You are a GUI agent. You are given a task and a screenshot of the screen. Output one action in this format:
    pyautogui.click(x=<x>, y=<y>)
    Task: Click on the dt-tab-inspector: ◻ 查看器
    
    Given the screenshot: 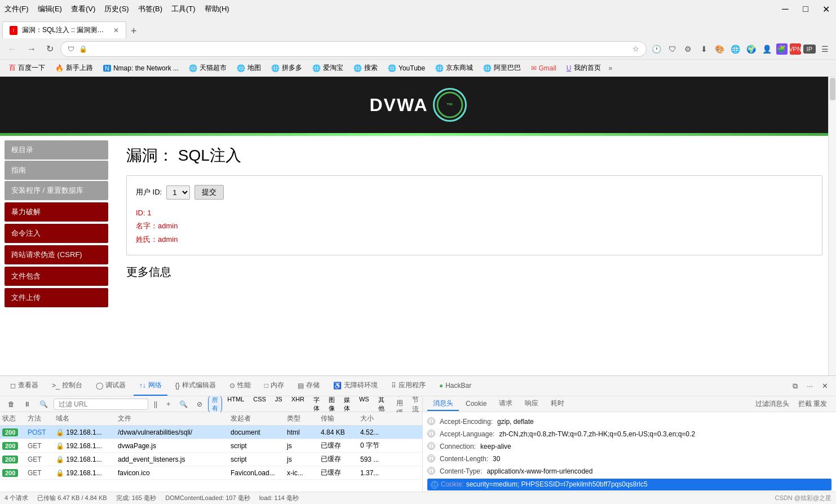 What is the action you would take?
    pyautogui.click(x=24, y=386)
    